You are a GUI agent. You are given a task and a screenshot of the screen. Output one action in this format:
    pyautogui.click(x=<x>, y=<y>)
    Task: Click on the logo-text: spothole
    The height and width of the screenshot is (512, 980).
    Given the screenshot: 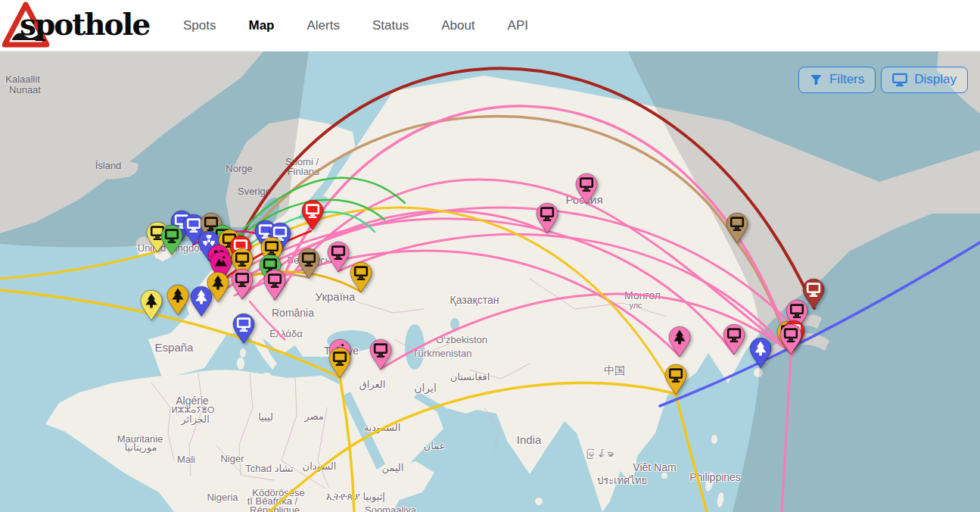 What is the action you would take?
    pyautogui.click(x=85, y=24)
    